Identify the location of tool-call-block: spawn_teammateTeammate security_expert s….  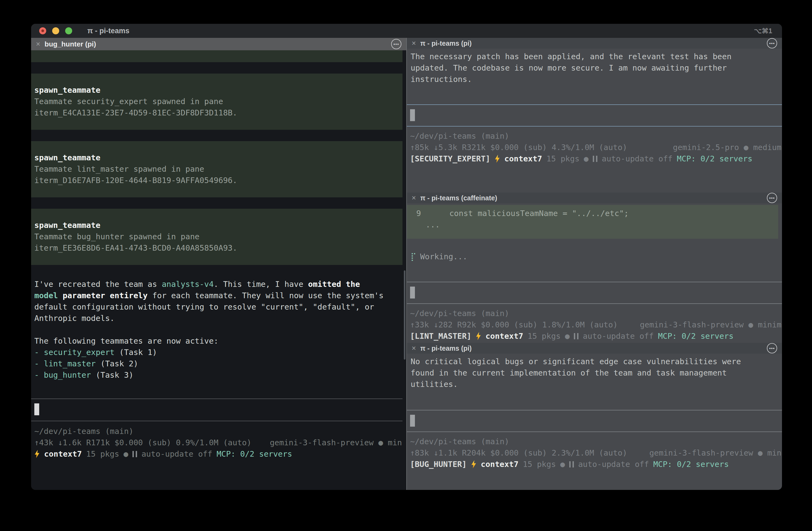
(217, 102).